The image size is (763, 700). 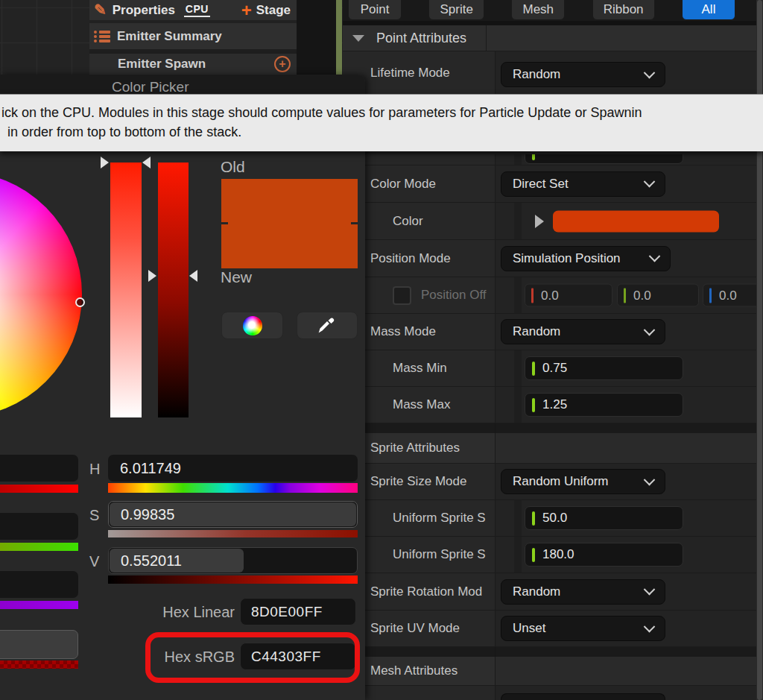 What do you see at coordinates (183, 85) in the screenshot?
I see `color-picker-titlebar: Color Picker` at bounding box center [183, 85].